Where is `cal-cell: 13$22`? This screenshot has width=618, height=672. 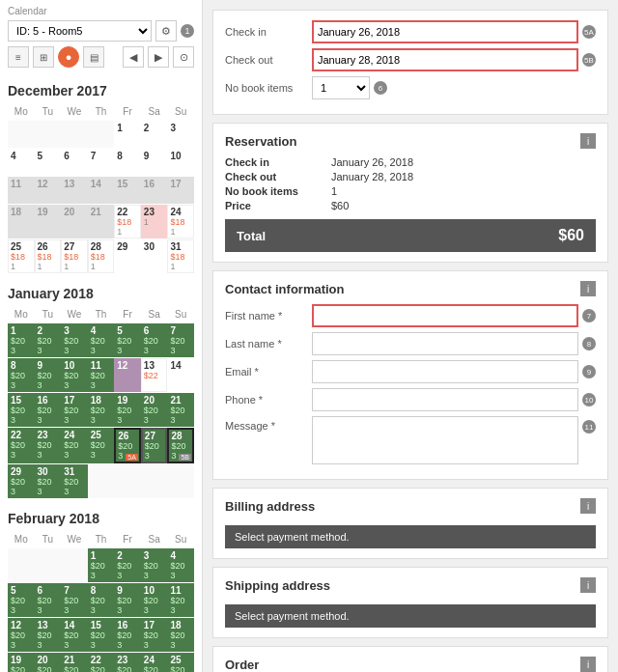
cal-cell: 13$22 is located at coordinates (154, 375).